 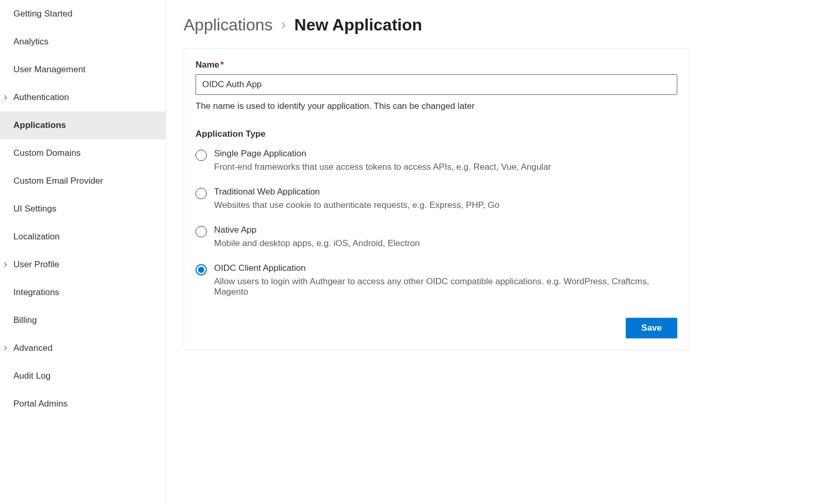 What do you see at coordinates (83, 153) in the screenshot?
I see `sidebar-item-custom-domains: Custom Domains` at bounding box center [83, 153].